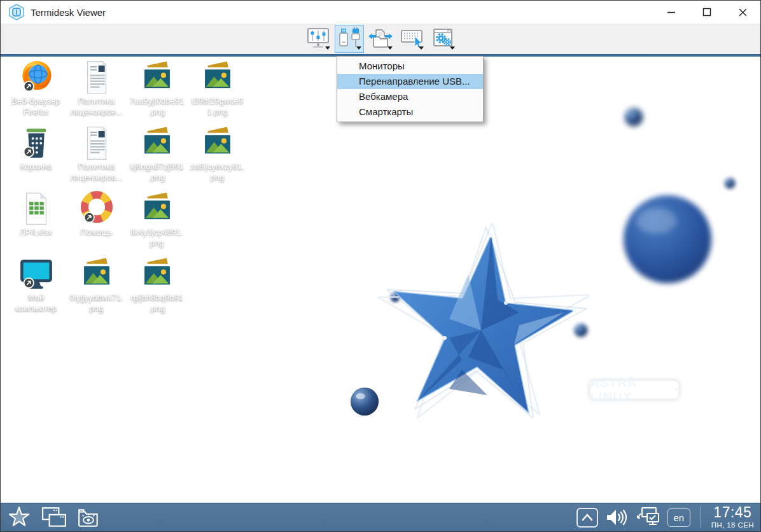 The width and height of the screenshot is (761, 532). I want to click on desktop-icon-label: t39bf29gwce9 1.png, so click(218, 107).